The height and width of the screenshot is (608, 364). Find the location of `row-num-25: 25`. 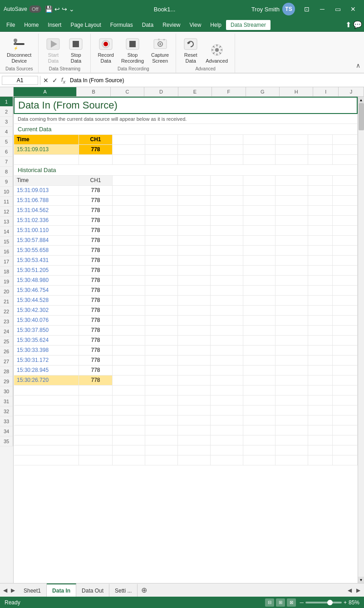

row-num-25: 25 is located at coordinates (6, 341).